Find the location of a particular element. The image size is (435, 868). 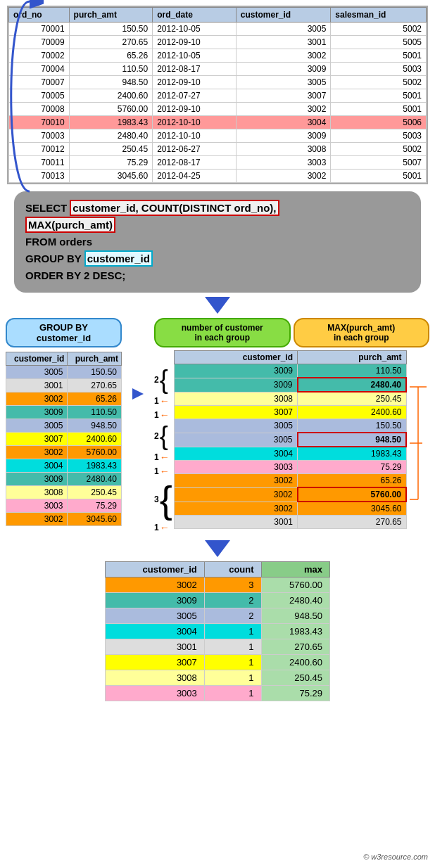

sql-line-1: SELECT customer_id, COUNT(DISTINCT ord_n… is located at coordinates (218, 208).